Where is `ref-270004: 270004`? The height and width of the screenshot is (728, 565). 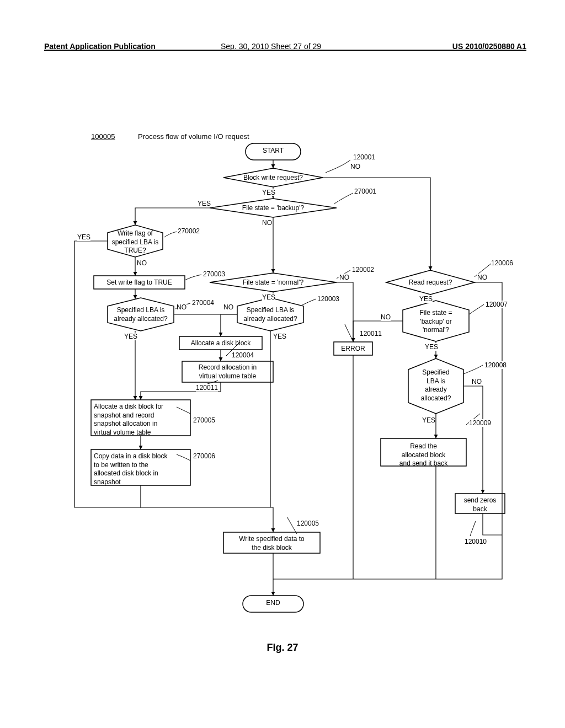 ref-270004: 270004 is located at coordinates (203, 303).